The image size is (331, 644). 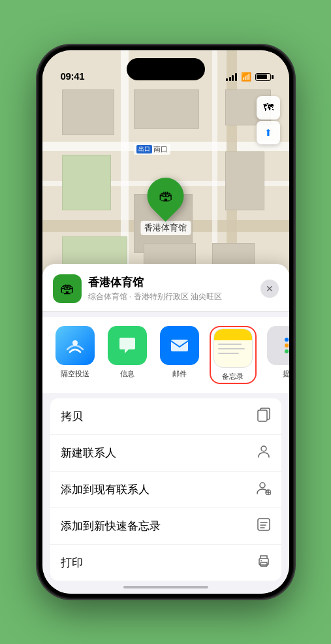 What do you see at coordinates (152, 149) in the screenshot?
I see `map-entrance-label: 出口 南口` at bounding box center [152, 149].